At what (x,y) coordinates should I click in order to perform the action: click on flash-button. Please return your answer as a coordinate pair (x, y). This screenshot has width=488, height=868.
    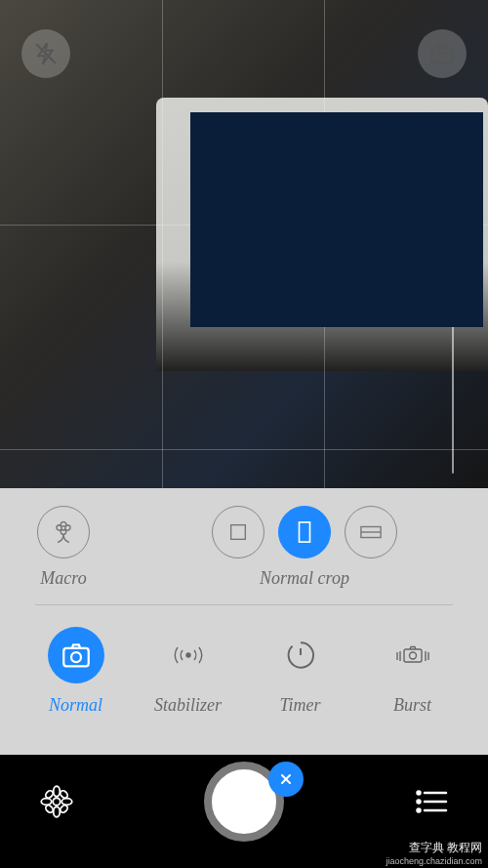
    Looking at the image, I should click on (46, 54).